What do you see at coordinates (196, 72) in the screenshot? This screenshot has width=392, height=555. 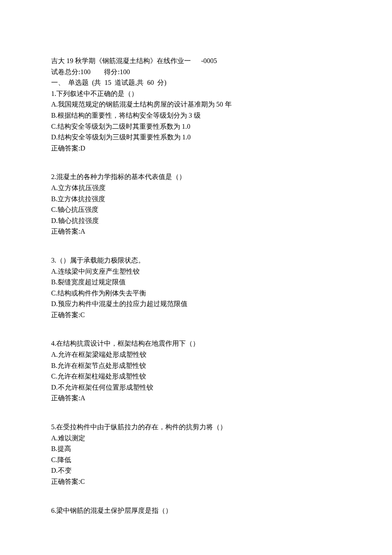 I see `score-summary: 试卷总分:100 得分:100` at bounding box center [196, 72].